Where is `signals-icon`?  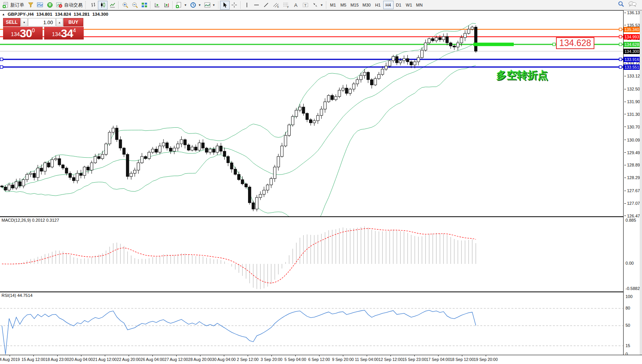 signals-icon is located at coordinates (50, 5).